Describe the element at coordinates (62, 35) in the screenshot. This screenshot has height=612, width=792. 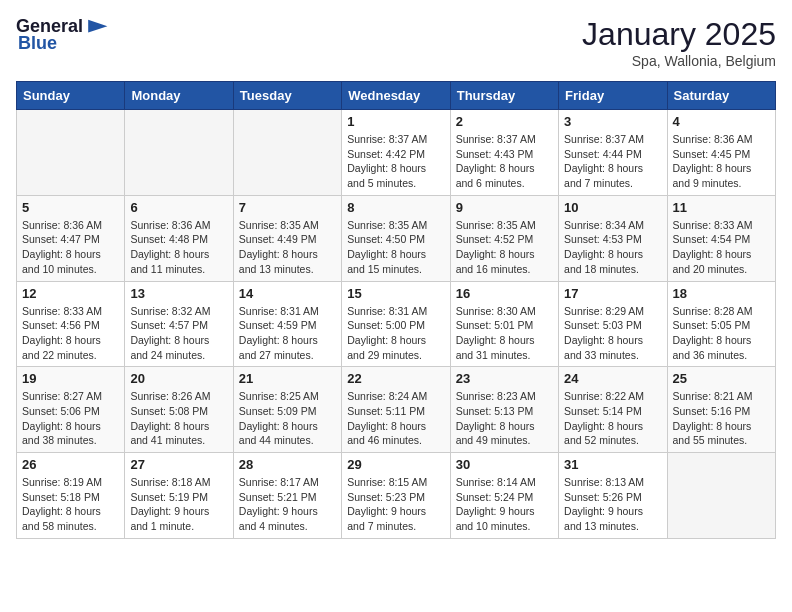
I see `logo: General Blue` at that location.